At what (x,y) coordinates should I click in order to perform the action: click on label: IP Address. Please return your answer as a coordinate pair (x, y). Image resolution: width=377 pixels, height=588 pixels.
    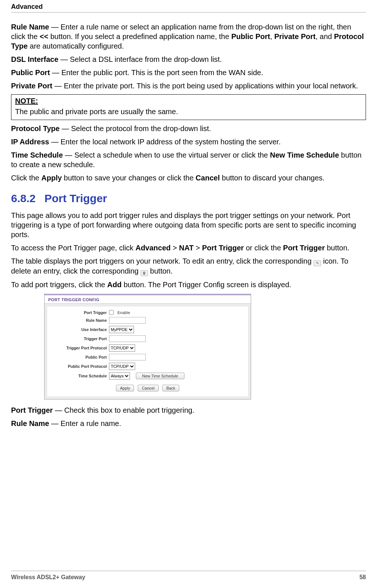
    Looking at the image, I should click on (30, 142).